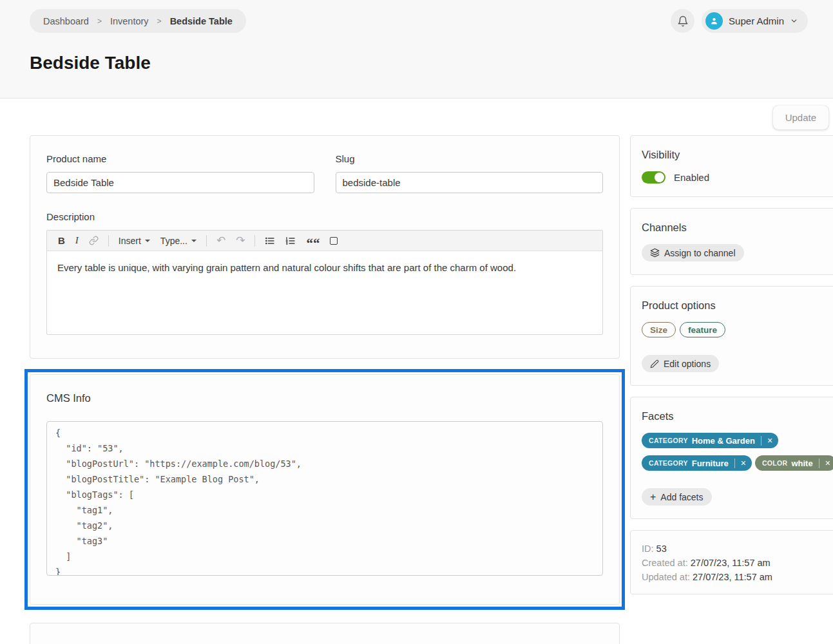 The height and width of the screenshot is (644, 833). What do you see at coordinates (313, 241) in the screenshot?
I see `blockquote-button: ““` at bounding box center [313, 241].